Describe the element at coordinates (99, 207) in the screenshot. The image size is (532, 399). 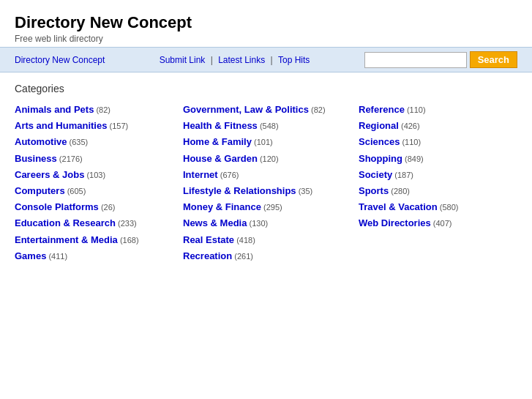
I see `list-item: Console Platforms (26)` at that location.